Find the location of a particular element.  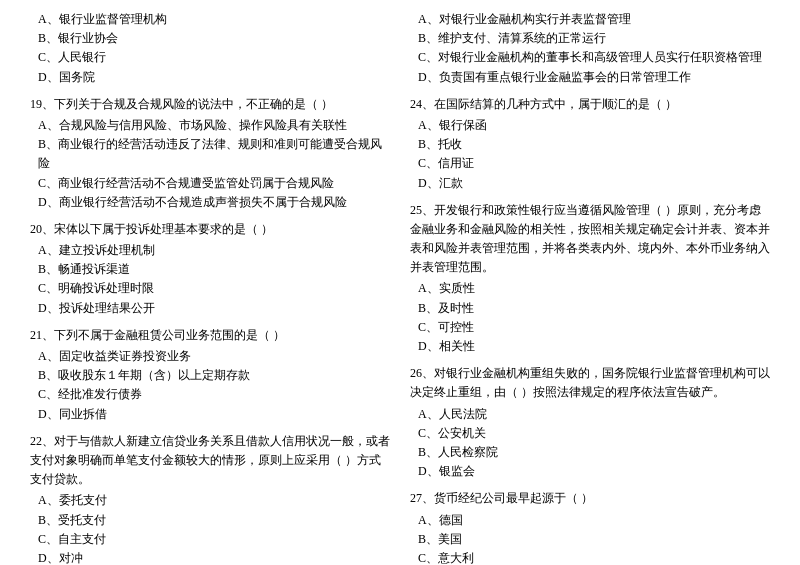

option-d: D、同业拆借 is located at coordinates (210, 414).